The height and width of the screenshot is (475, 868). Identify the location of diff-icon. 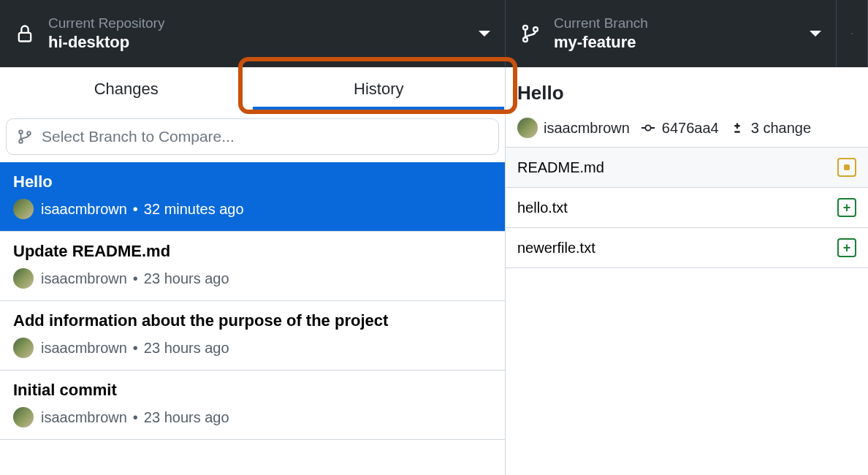
(737, 128).